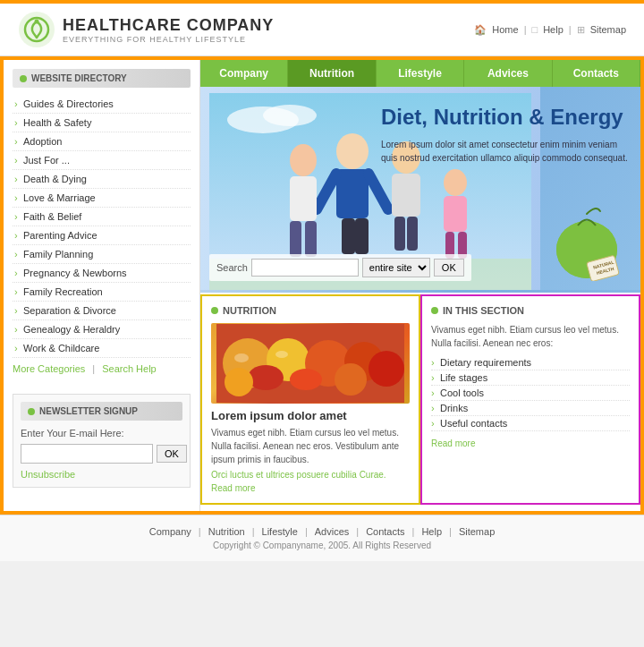  Describe the element at coordinates (102, 329) in the screenshot. I see `sidebar-link: Genealogy & Heraldry` at that location.